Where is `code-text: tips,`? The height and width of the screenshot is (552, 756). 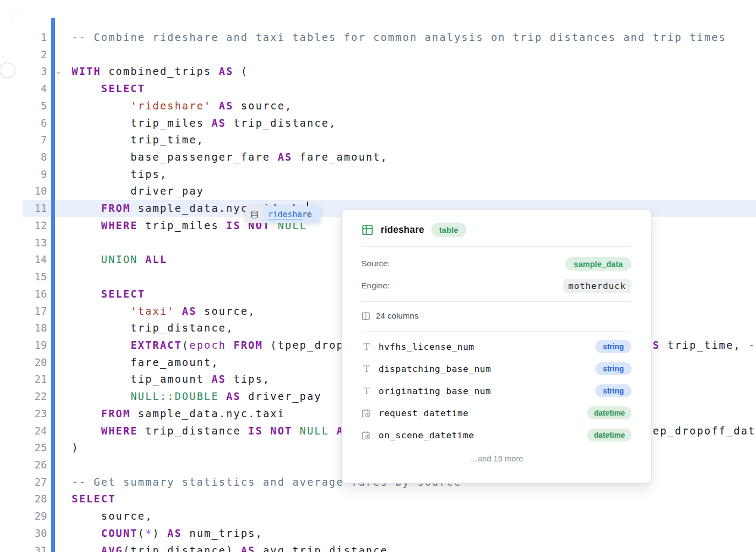
code-text: tips, is located at coordinates (120, 175).